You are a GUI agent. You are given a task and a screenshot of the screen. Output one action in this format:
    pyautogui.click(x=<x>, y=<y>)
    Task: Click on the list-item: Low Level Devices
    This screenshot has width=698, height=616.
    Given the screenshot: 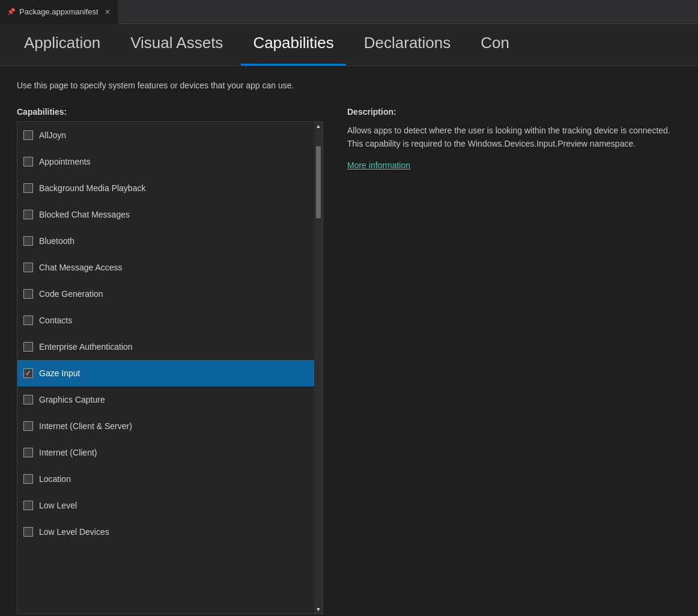 What is the action you would take?
    pyautogui.click(x=166, y=532)
    